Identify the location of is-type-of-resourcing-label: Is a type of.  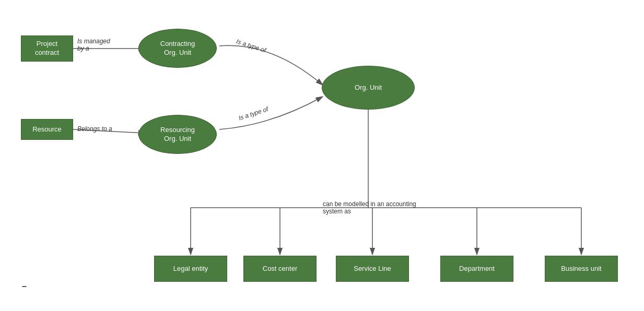
(253, 114).